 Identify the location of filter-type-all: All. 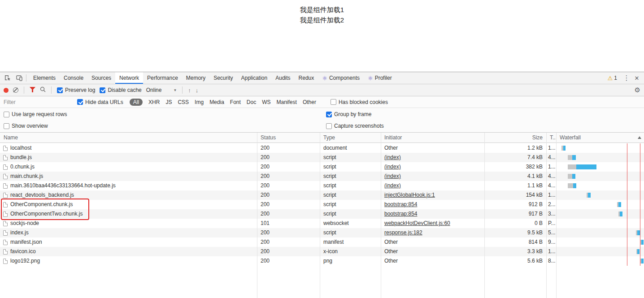
(136, 102).